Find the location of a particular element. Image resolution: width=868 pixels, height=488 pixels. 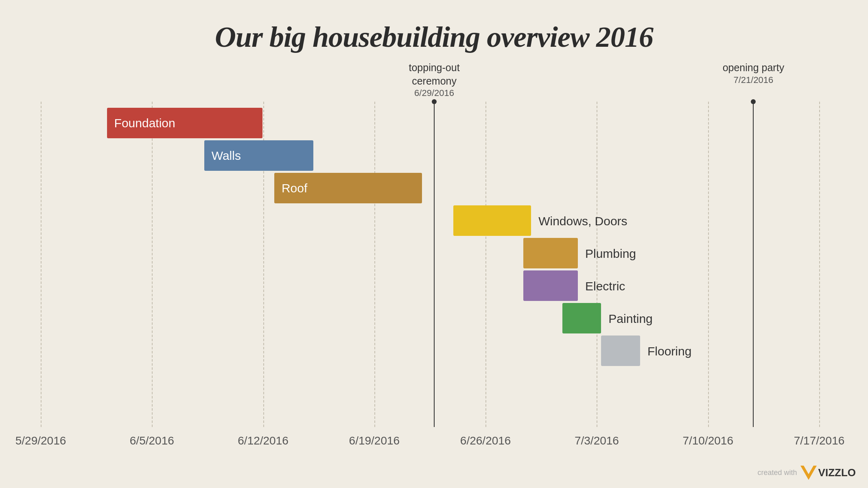

gantt-bar-label: Roof is located at coordinates (295, 188).